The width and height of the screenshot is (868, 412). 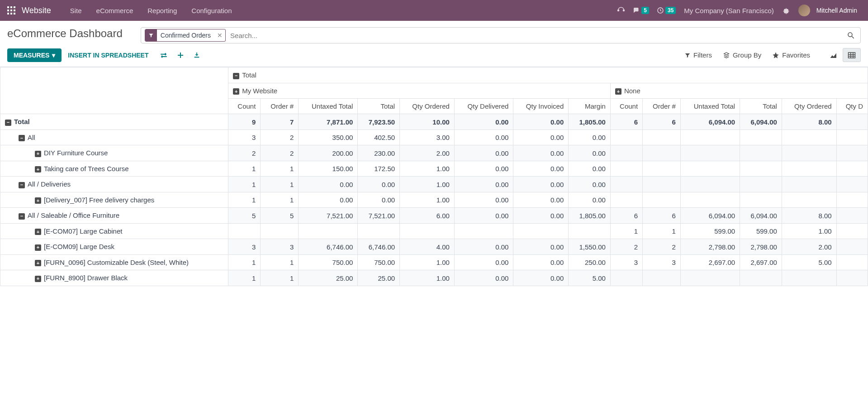 What do you see at coordinates (852, 106) in the screenshot?
I see `measure-header: Qty D` at bounding box center [852, 106].